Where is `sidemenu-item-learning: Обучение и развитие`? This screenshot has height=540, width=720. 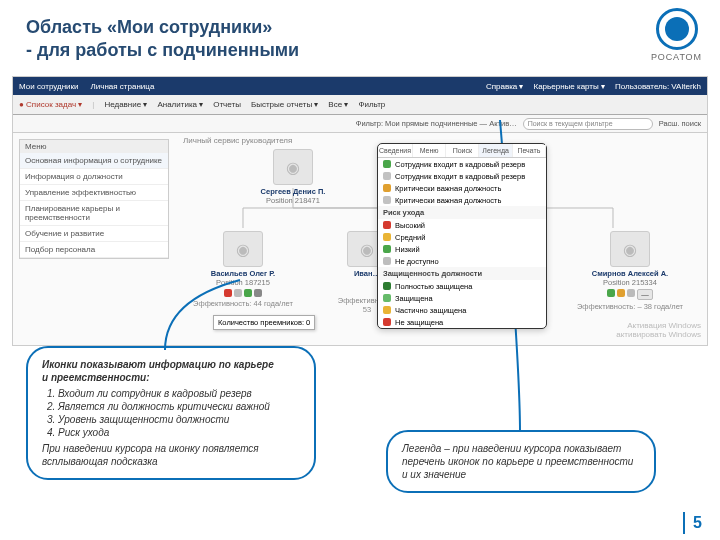
sidemenu-item-learning: Обучение и развитие is located at coordinates (94, 234).